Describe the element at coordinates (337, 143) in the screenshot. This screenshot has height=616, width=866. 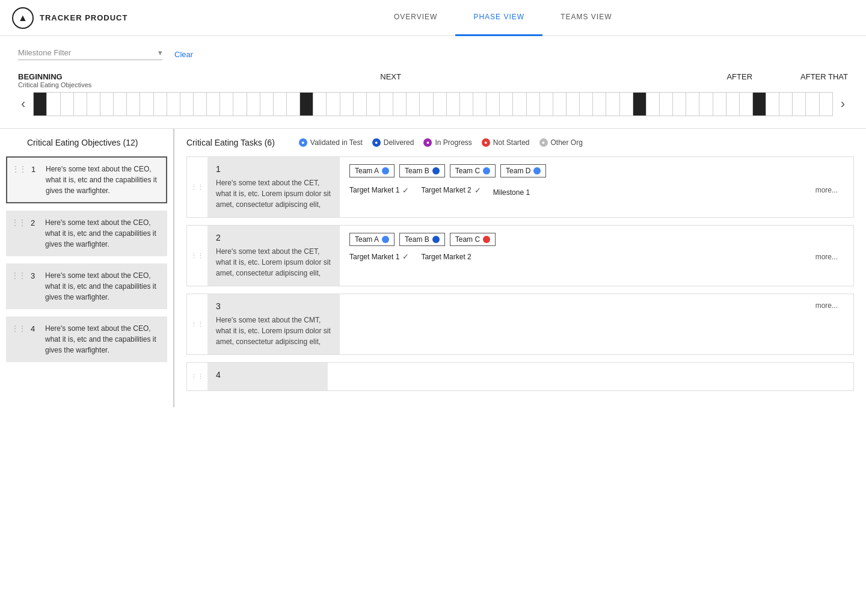
I see `legend-label: Validated in Test` at that location.